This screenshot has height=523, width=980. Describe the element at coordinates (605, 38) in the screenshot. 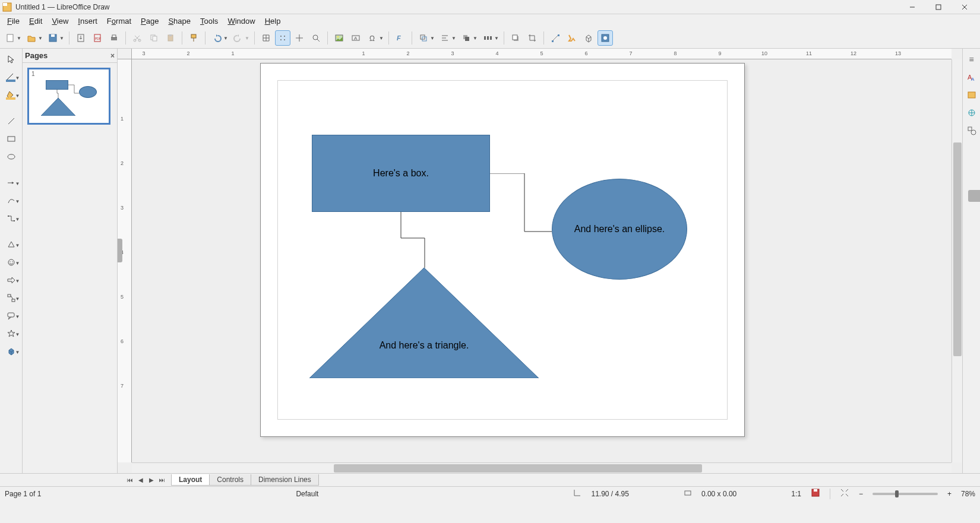

I see `draw-functions-button` at that location.